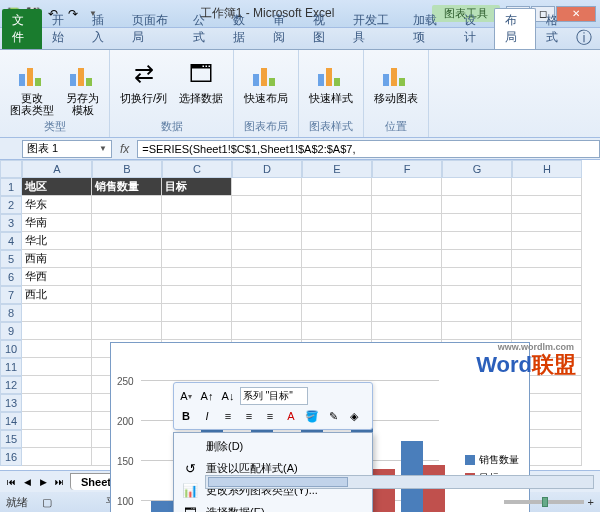 This screenshot has width=600, height=512. I want to click on tab-file: 文件, so click(22, 29).